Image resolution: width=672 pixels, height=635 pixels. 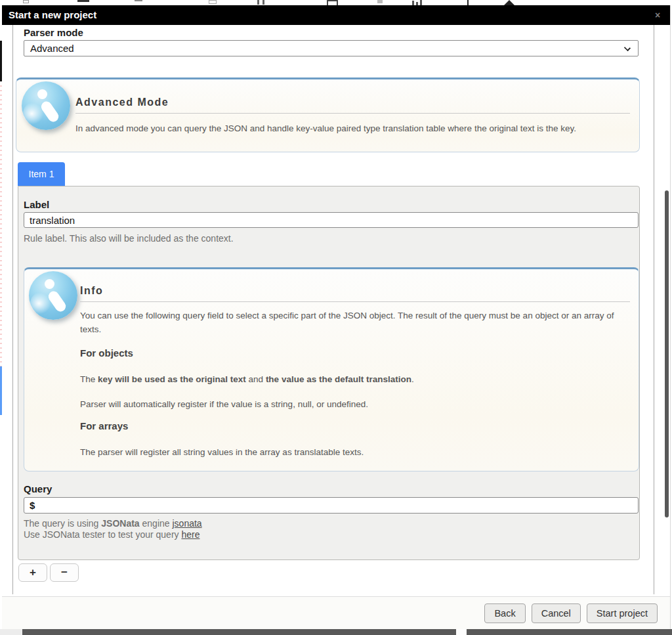 I want to click on tab-item-1: Item 1, so click(x=41, y=174).